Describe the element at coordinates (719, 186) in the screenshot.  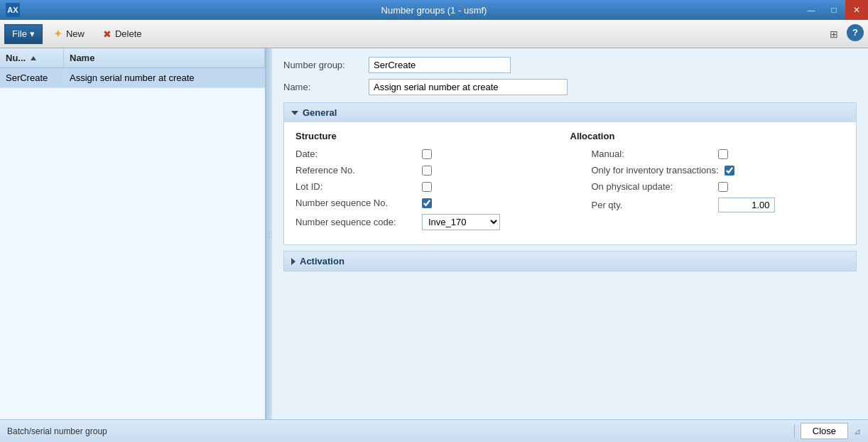
I see `on-physical-update-field-row: On physical update:` at that location.